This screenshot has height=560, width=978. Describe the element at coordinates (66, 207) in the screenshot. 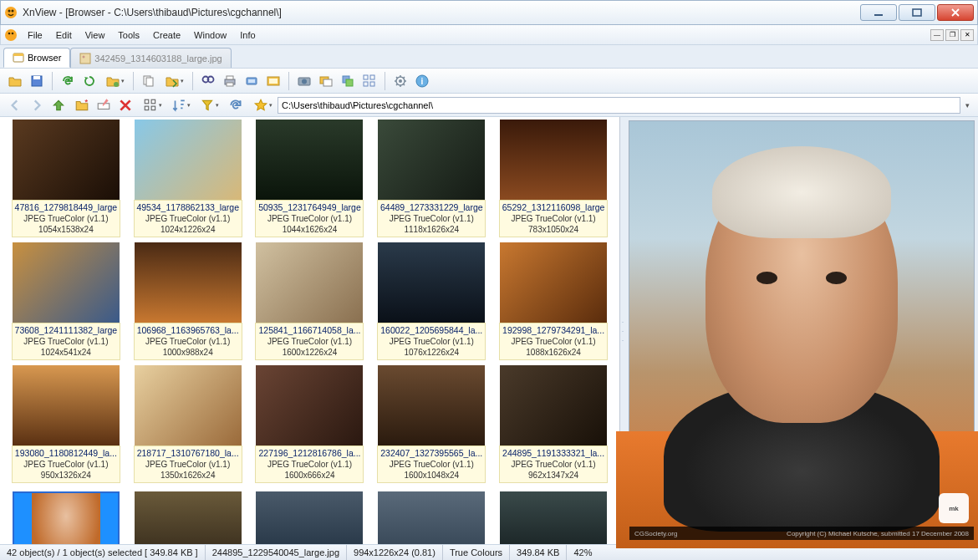

I see `thumb-filename: 47816_1279818449_large` at that location.